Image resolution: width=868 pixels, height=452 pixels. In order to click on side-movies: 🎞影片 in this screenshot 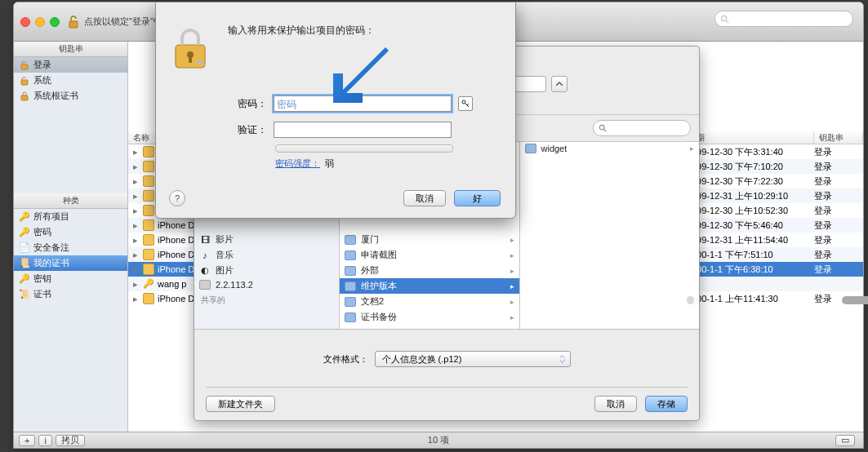, I will do `click(266, 240)`.